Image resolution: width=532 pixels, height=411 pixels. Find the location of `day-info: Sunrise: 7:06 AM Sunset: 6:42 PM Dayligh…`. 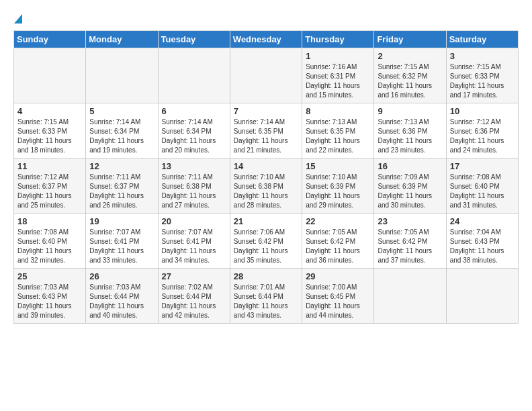

day-info: Sunrise: 7:06 AM Sunset: 6:42 PM Dayligh… is located at coordinates (266, 246).